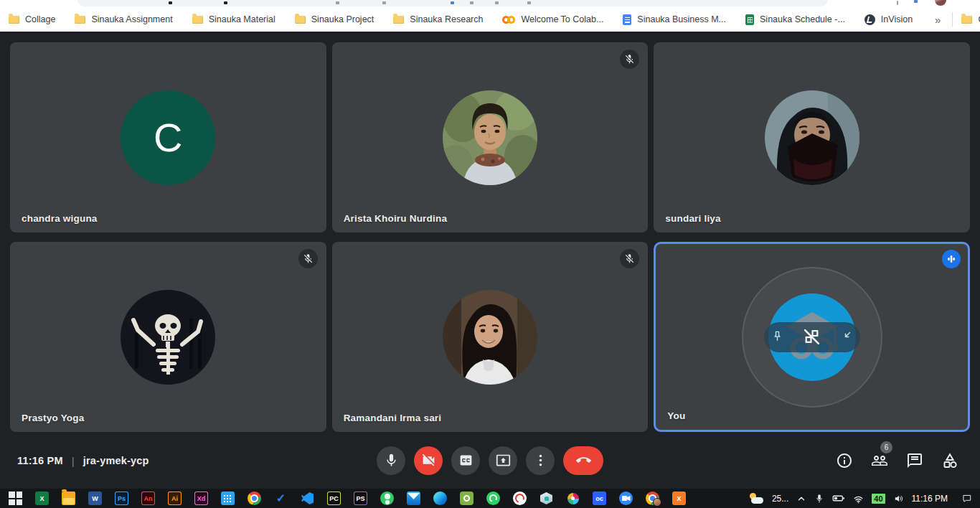 The height and width of the screenshot is (508, 980). Describe the element at coordinates (756, 499) in the screenshot. I see `weather-icon` at that location.